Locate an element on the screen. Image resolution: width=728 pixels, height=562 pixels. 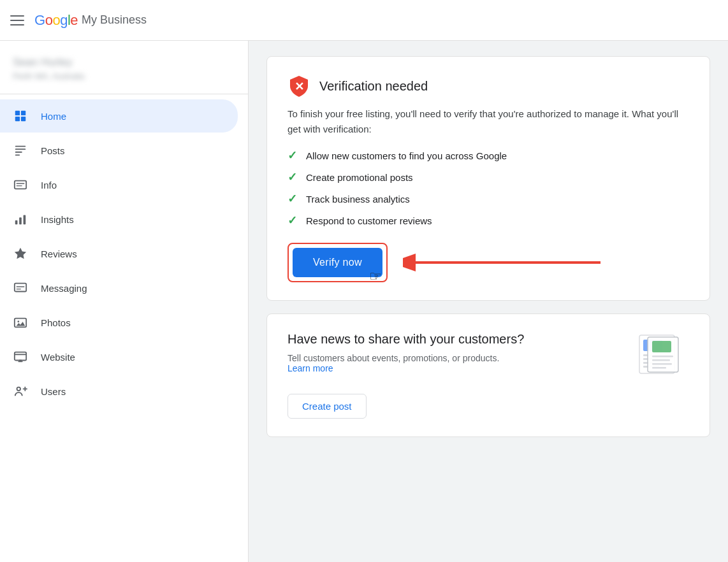
posts-icon is located at coordinates (20, 150).